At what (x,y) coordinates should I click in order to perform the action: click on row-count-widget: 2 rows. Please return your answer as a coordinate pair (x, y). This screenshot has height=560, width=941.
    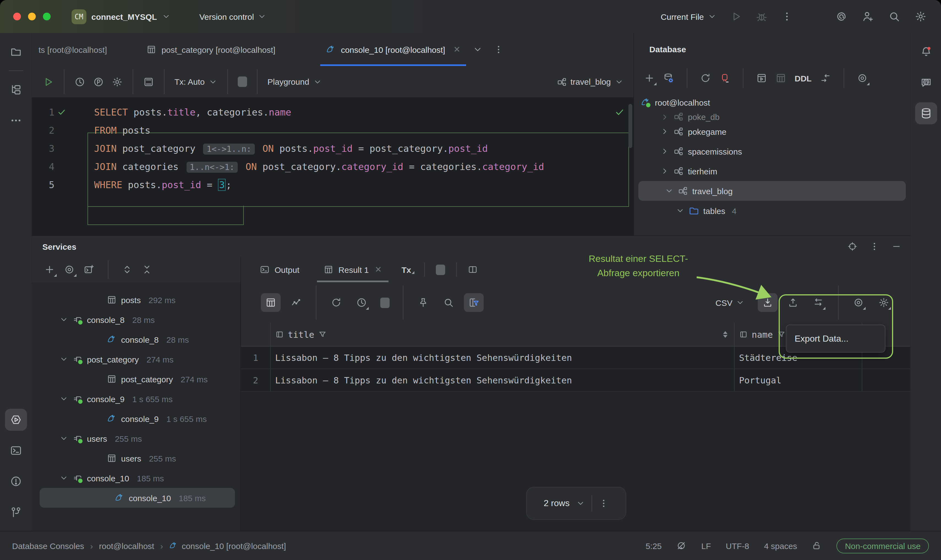
    Looking at the image, I should click on (576, 503).